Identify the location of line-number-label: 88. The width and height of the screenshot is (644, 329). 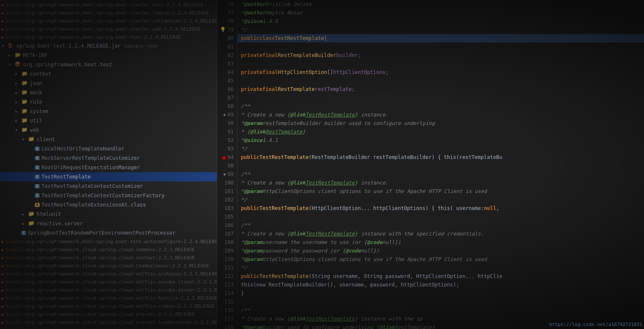
(231, 106).